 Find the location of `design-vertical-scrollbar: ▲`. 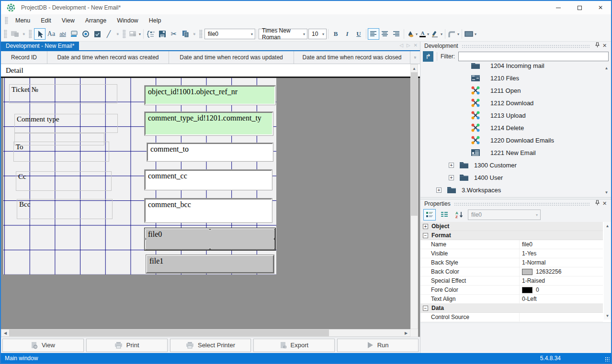

design-vertical-scrollbar: ▲ is located at coordinates (414, 197).